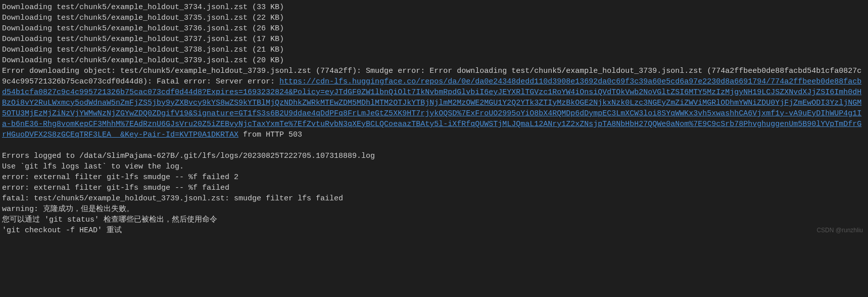 The width and height of the screenshot is (868, 297). What do you see at coordinates (434, 231) in the screenshot?
I see `log-line: 'git checkout -f HEAD' 重试` at bounding box center [434, 231].